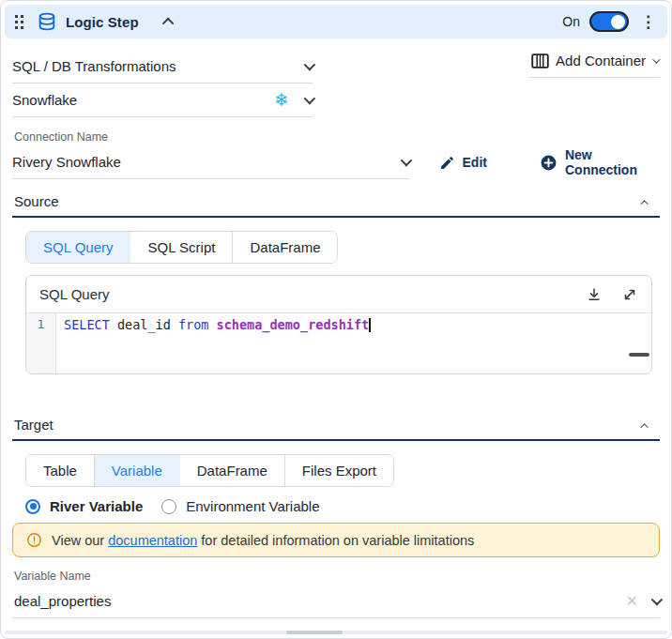  Describe the element at coordinates (162, 100) in the screenshot. I see `datasource-select: Snowflake ❄` at that location.